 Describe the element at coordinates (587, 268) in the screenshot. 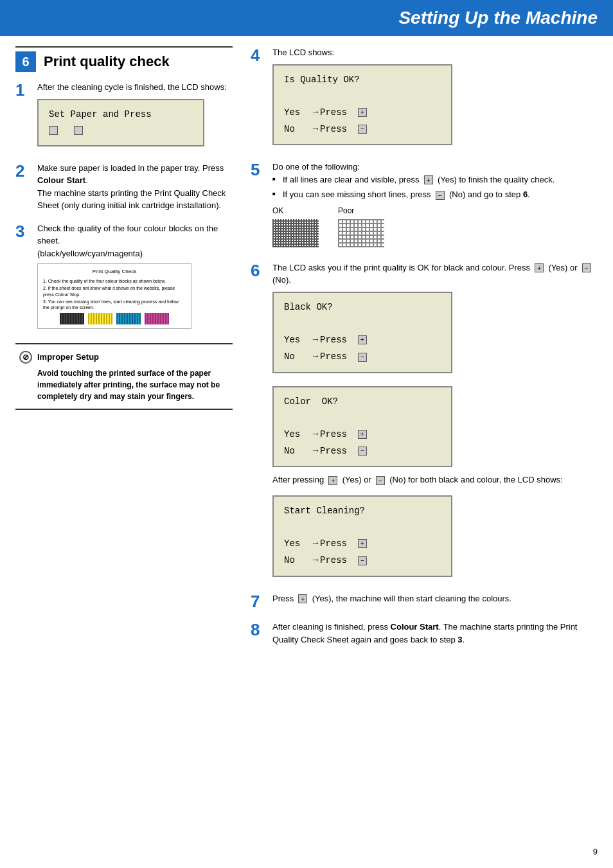

I see `step6-minus-icon: −` at that location.